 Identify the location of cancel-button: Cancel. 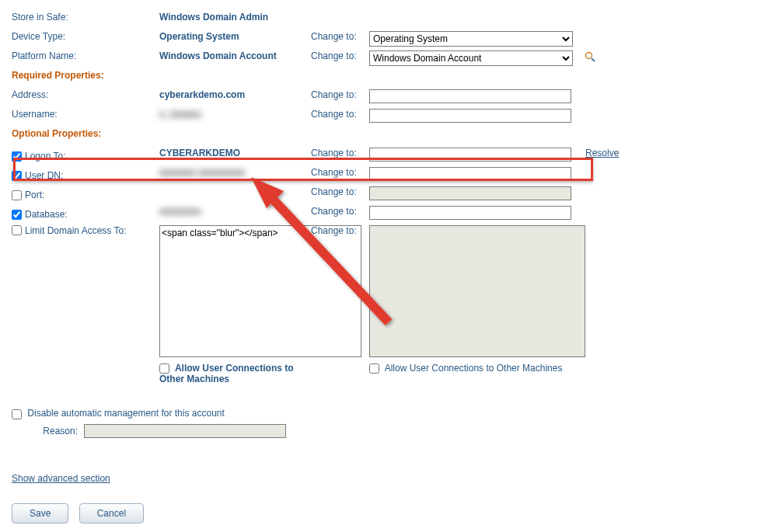
(112, 513).